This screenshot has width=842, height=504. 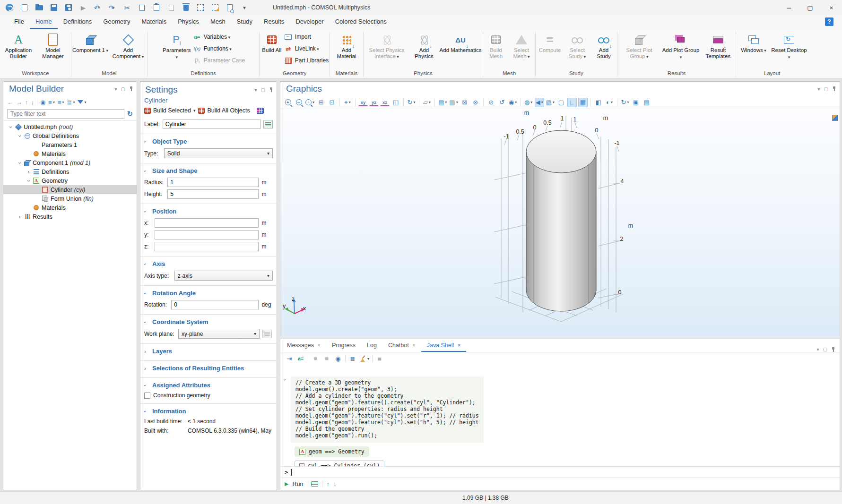 What do you see at coordinates (128, 45) in the screenshot?
I see `add-component-button: Add Component` at bounding box center [128, 45].